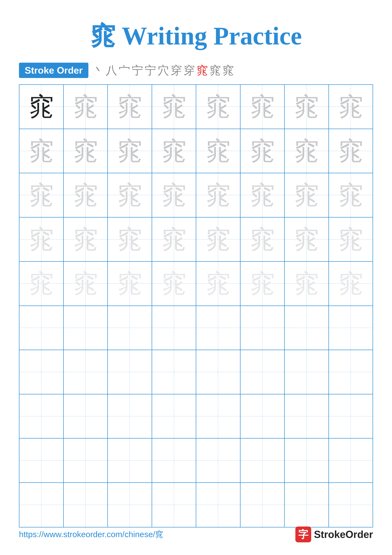 The width and height of the screenshot is (392, 555). I want to click on title-area: 窕 Writing Practice, so click(196, 31).